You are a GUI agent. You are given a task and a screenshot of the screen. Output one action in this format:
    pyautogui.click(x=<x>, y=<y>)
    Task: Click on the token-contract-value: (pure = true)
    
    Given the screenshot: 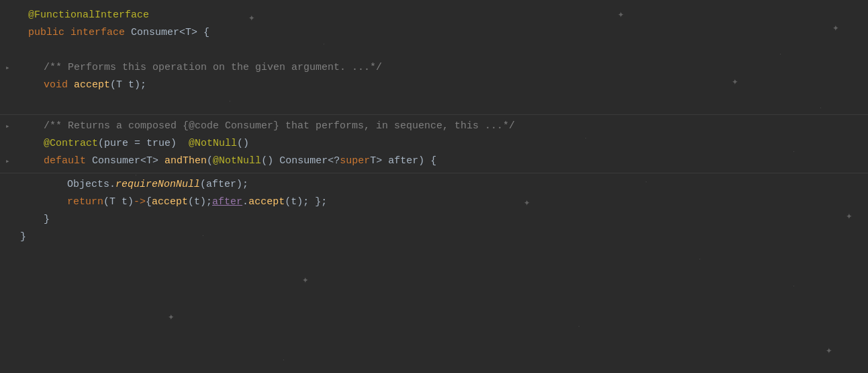 What is the action you would take?
    pyautogui.click(x=144, y=144)
    